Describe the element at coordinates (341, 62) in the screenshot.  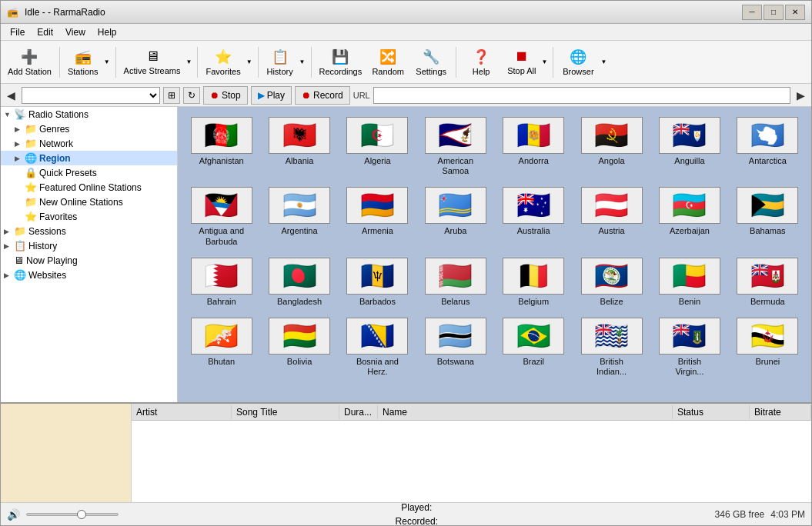
I see `recordings-button: 💾 Recordings` at that location.